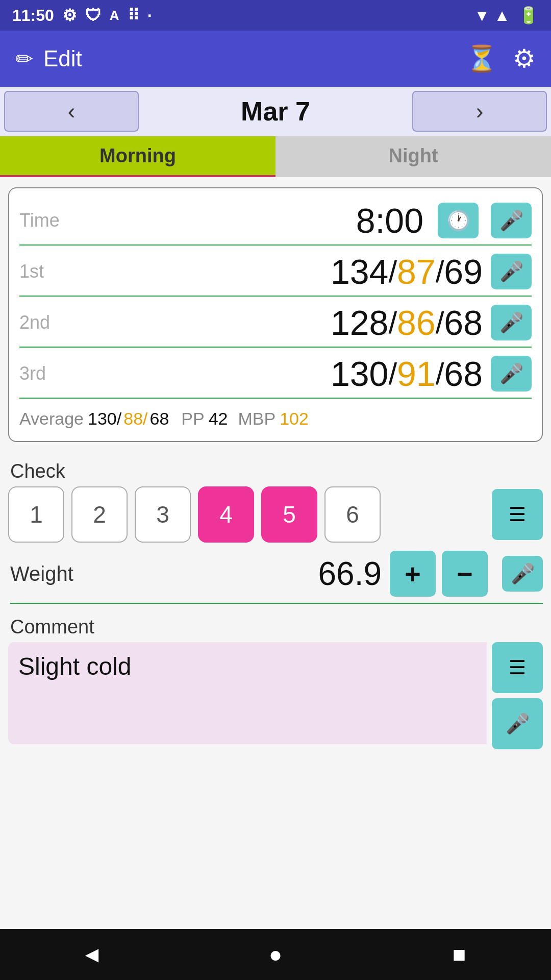 The image size is (551, 980). What do you see at coordinates (463, 272) in the screenshot?
I see `first-pulse: 69` at bounding box center [463, 272].